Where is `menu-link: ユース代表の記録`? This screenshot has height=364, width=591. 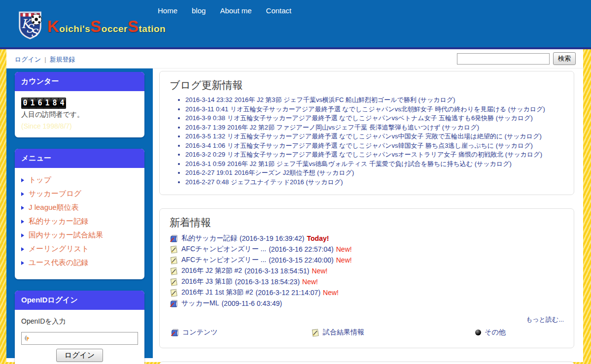 menu-link: ユース代表の記録 is located at coordinates (58, 263).